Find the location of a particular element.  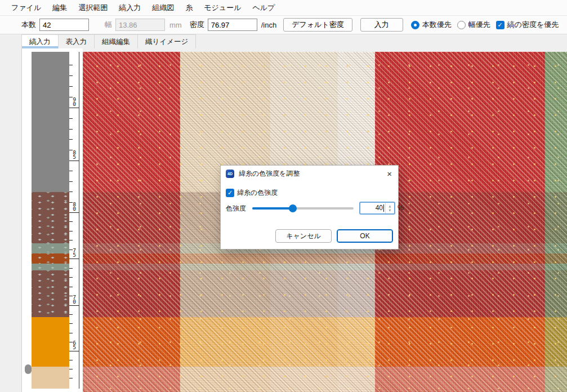

menu-item-2: 選択範囲 is located at coordinates (93, 8).